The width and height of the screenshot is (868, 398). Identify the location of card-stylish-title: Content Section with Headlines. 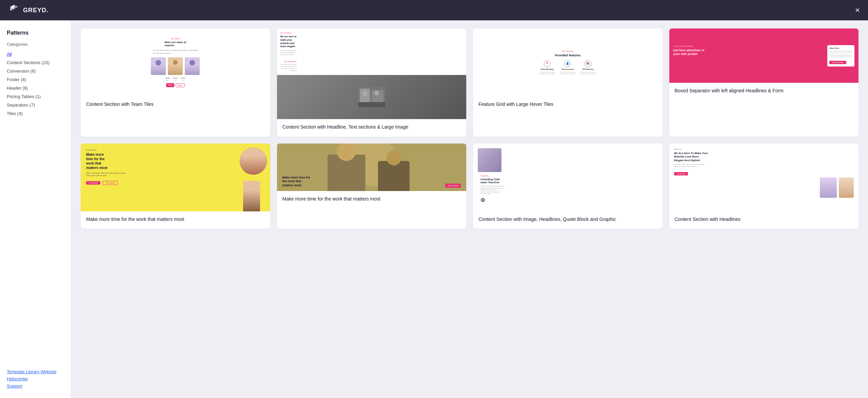
(764, 220).